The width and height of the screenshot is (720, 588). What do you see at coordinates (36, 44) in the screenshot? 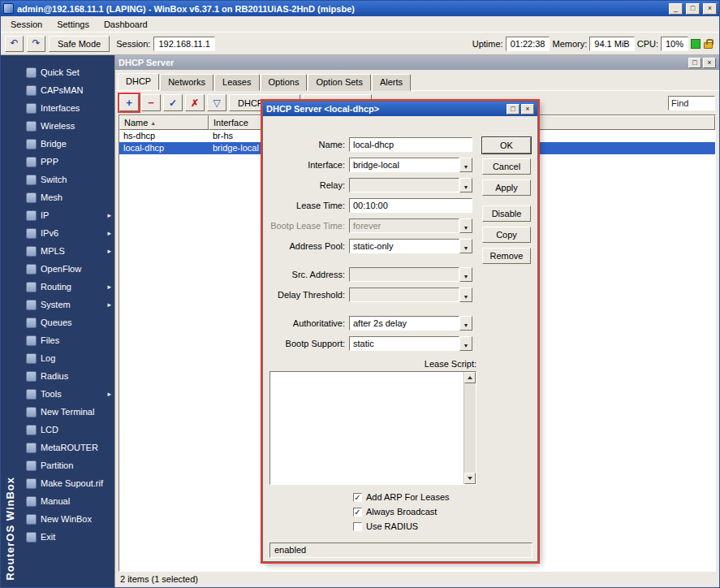
I see `redo-button: ↷` at bounding box center [36, 44].